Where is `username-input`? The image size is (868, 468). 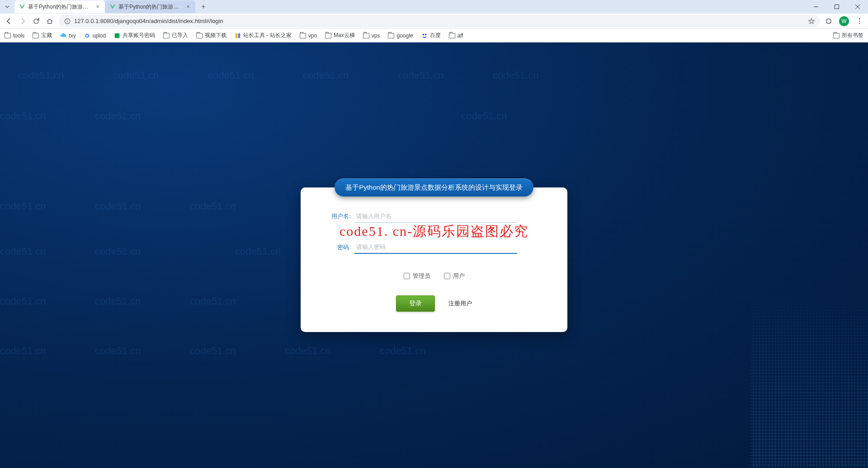 username-input is located at coordinates (436, 216).